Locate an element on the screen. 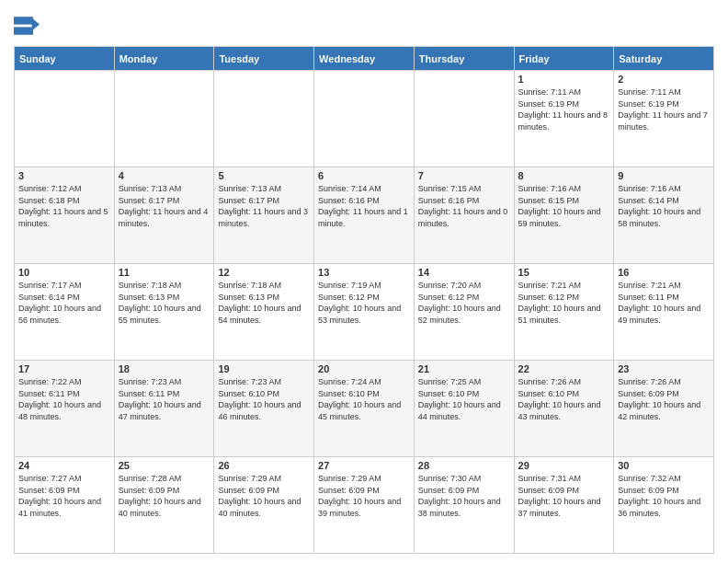 This screenshot has height=563, width=728. day-number: 24 is located at coordinates (64, 465).